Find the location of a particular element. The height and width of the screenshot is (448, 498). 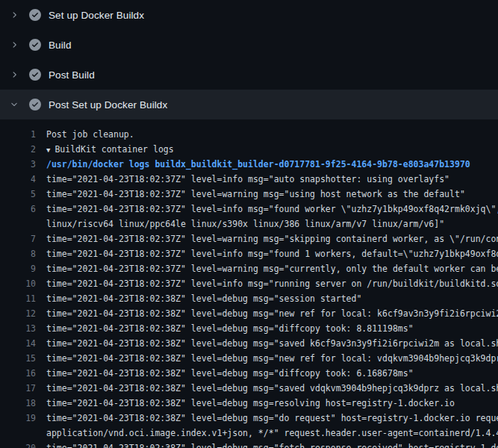

log-line-9: 9time="2021-04-23T18:02:37Z" level=warni… is located at coordinates (249, 269).